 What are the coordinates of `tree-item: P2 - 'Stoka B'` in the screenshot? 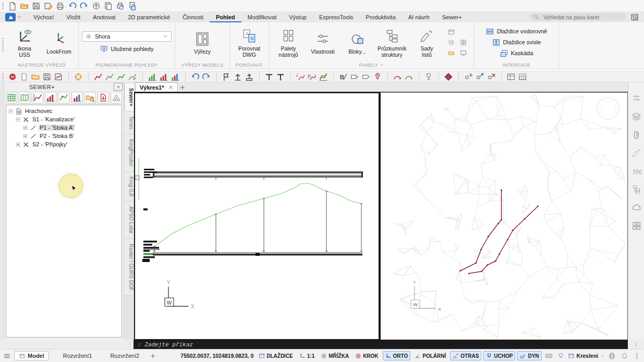 It's located at (64, 136).